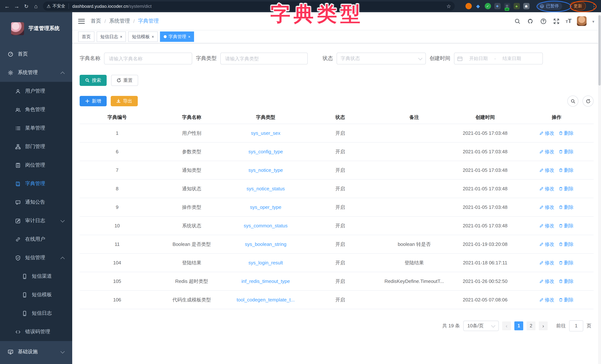 Image resolution: width=601 pixels, height=364 pixels. Describe the element at coordinates (266, 170) in the screenshot. I see `dict-type-link: sys_notice_type` at that location.